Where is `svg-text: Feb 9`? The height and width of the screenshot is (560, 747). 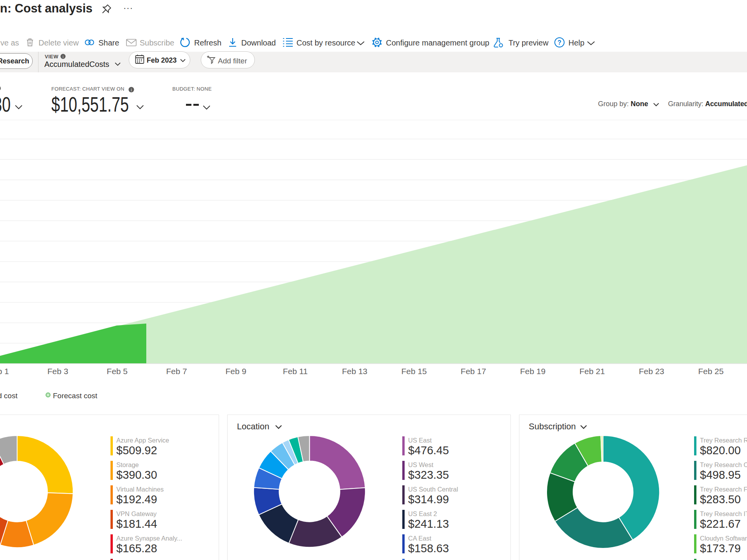
svg-text: Feb 9 is located at coordinates (236, 371).